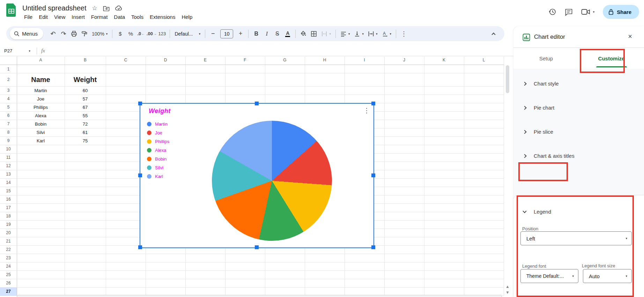  I want to click on row-header-6: 6, so click(8, 116).